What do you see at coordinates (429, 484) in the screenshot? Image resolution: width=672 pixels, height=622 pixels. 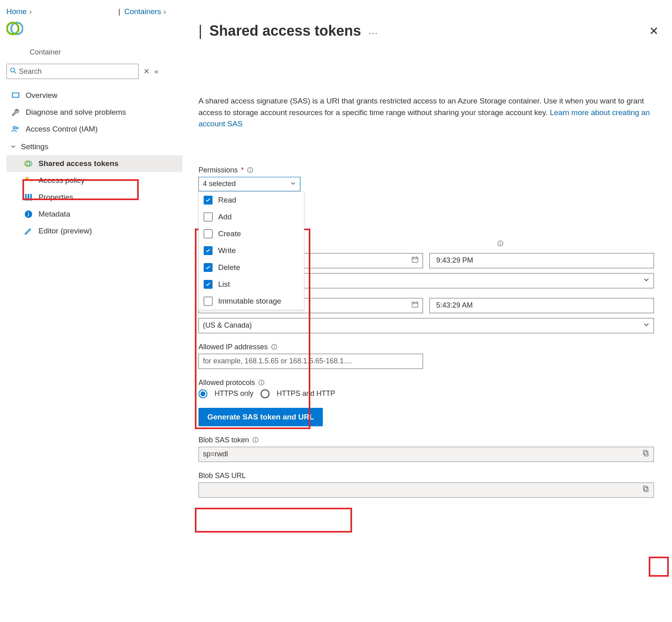 I see `sas-url-field: Blob SAS URL` at bounding box center [429, 484].